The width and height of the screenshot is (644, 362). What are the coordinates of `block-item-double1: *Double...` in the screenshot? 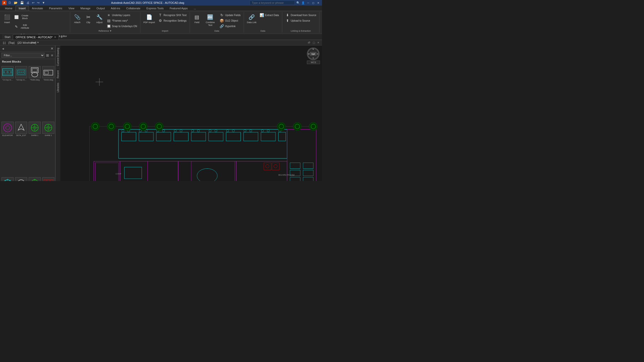 It's located at (48, 178).